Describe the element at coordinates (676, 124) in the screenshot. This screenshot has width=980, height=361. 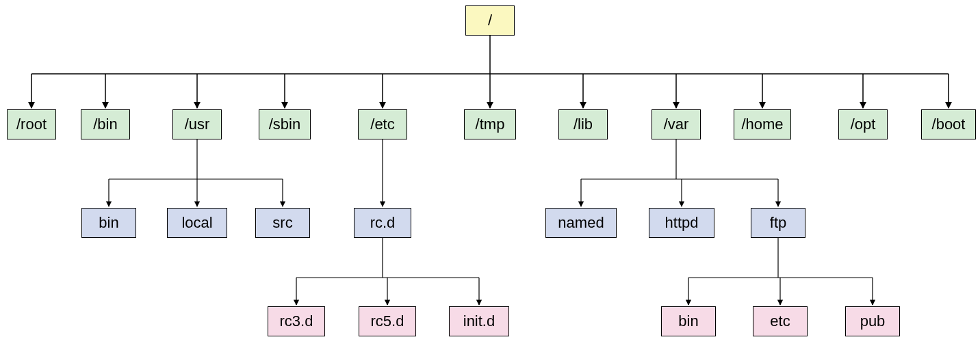
I see `node-var: /var` at that location.